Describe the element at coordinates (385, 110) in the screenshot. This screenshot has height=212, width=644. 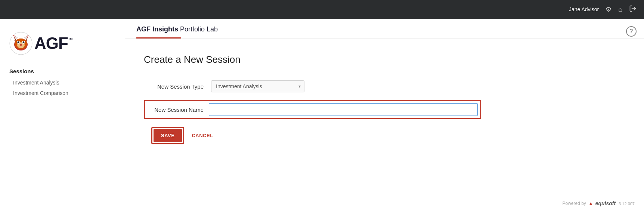
I see `session-name-row: New Session Name` at that location.